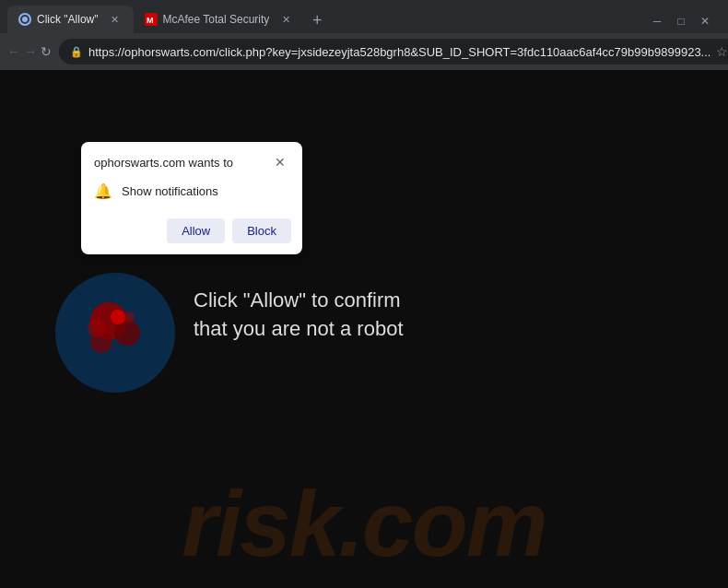  I want to click on popup-buttons: Allow Block, so click(192, 232).